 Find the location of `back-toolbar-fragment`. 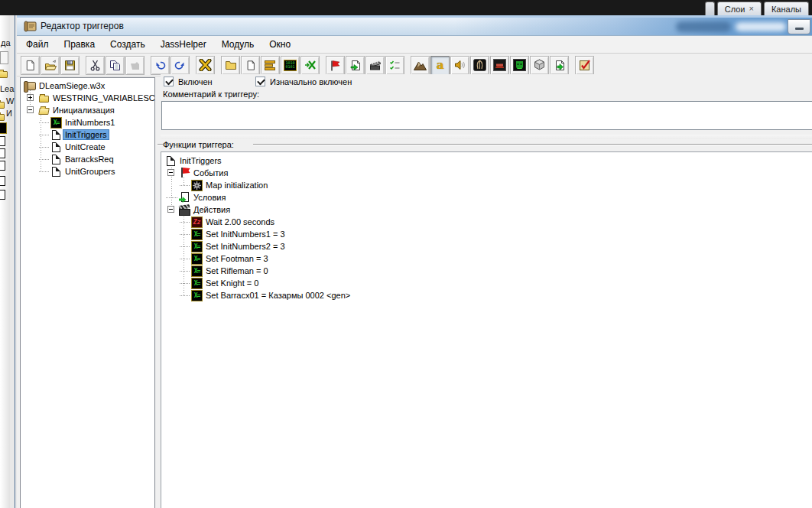

back-toolbar-fragment is located at coordinates (5, 58).